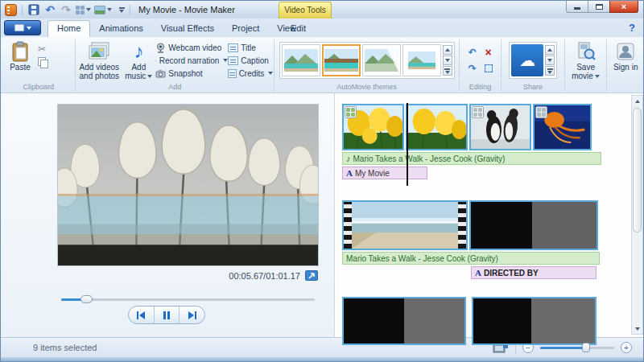 The image size is (644, 362). I want to click on copy-icon, so click(42, 62).